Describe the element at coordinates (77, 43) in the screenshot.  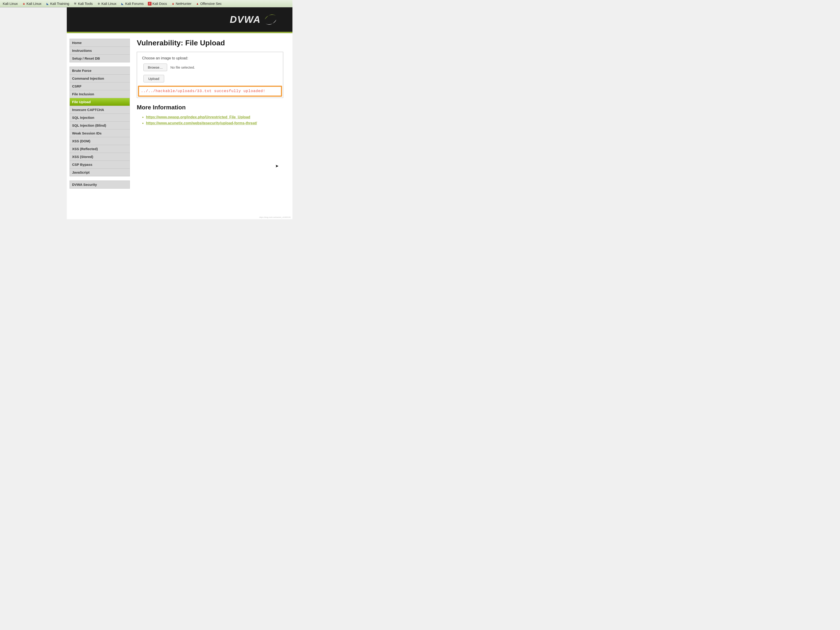
I see `menu-label: Home` at that location.